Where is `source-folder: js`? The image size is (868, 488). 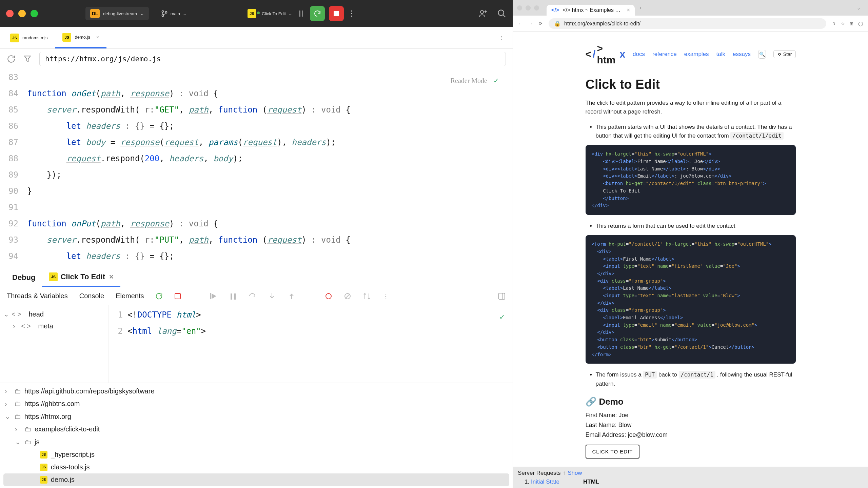
source-folder: js is located at coordinates (37, 442).